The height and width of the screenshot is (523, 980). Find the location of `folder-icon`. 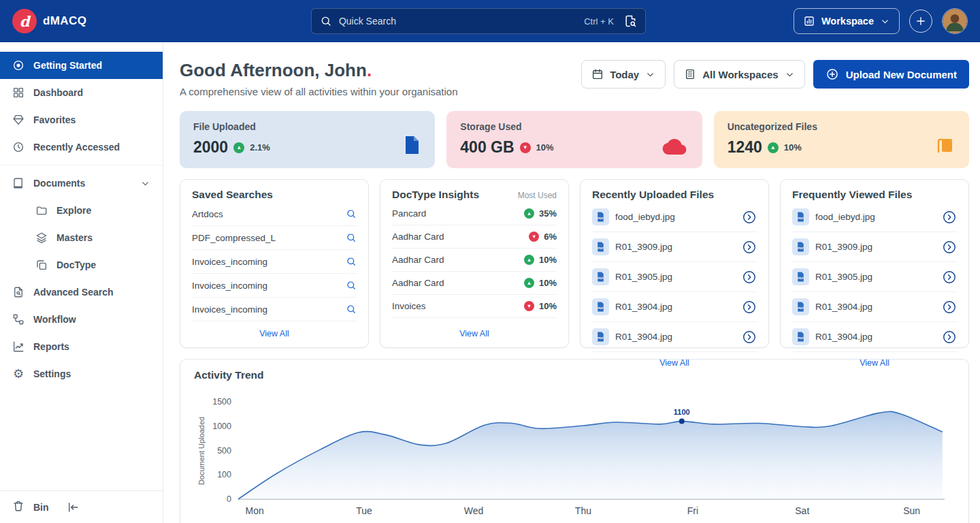

folder-icon is located at coordinates (42, 210).